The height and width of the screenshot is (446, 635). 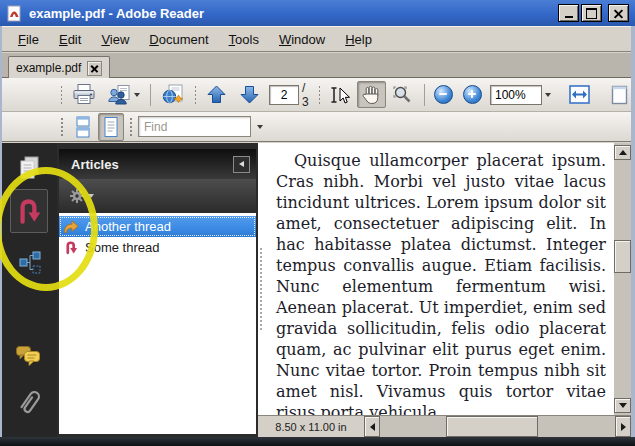 What do you see at coordinates (30, 262) in the screenshot?
I see `layers-nav-icon` at bounding box center [30, 262].